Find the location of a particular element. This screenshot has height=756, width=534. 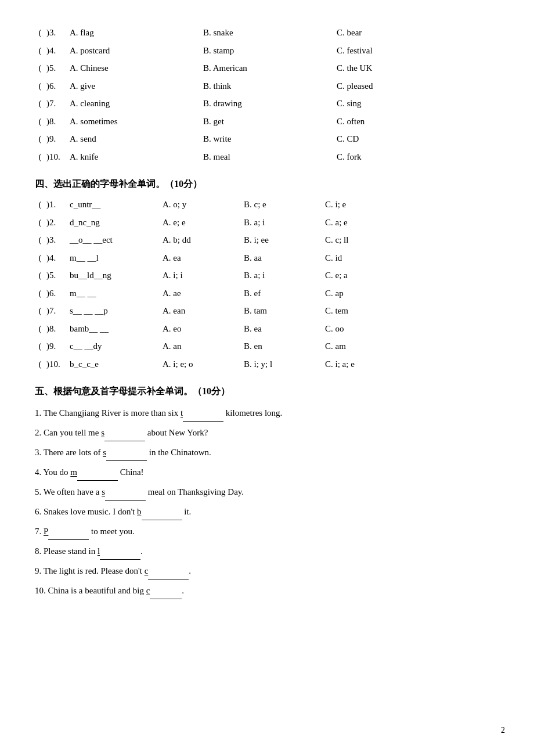

s4-q6: ( )6. m__ __ A. ae B. ef C. ap is located at coordinates (267, 294).